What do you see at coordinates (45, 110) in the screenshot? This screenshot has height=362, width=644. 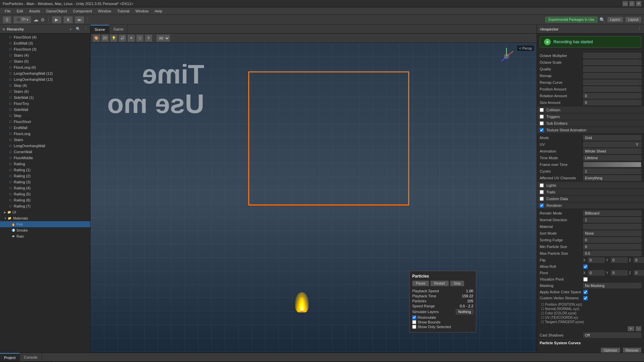 I see `hier-item-sidewall: □SideWall` at bounding box center [45, 110].